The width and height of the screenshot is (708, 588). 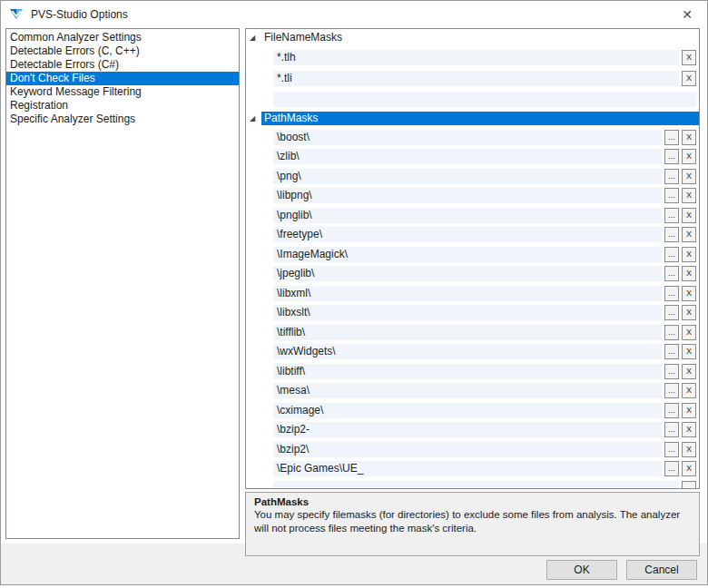 I want to click on mask-value-field: \libpng\, so click(x=467, y=196).